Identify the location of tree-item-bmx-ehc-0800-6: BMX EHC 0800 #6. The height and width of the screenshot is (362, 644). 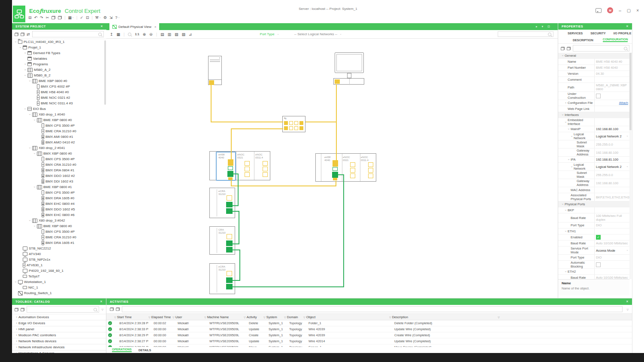
(58, 215).